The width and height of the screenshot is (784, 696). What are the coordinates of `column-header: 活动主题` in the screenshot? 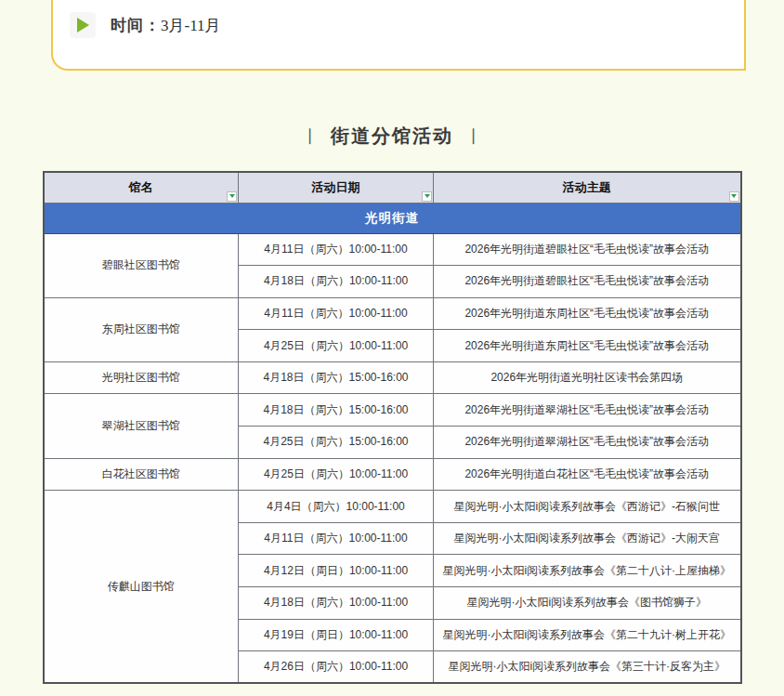 It's located at (587, 188).